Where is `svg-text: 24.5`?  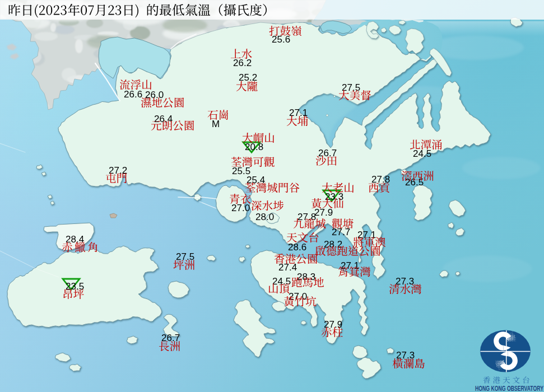 svg-text: 24.5 is located at coordinates (422, 153).